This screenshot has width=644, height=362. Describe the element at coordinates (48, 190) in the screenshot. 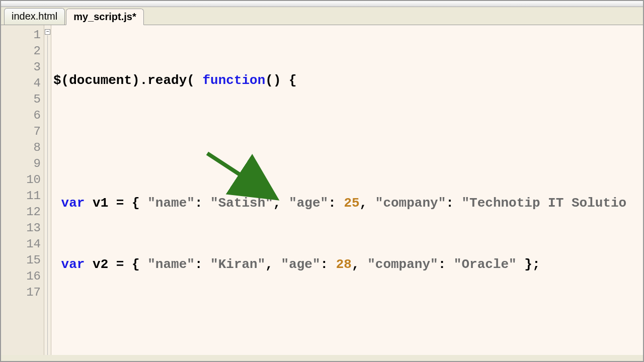

I see `fold-gutter: −` at that location.